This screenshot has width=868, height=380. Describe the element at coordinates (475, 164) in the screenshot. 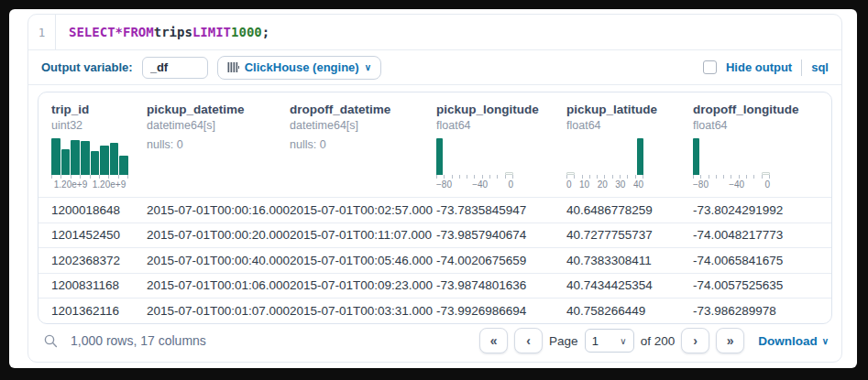

I see `column-histogram: −80−400` at that location.